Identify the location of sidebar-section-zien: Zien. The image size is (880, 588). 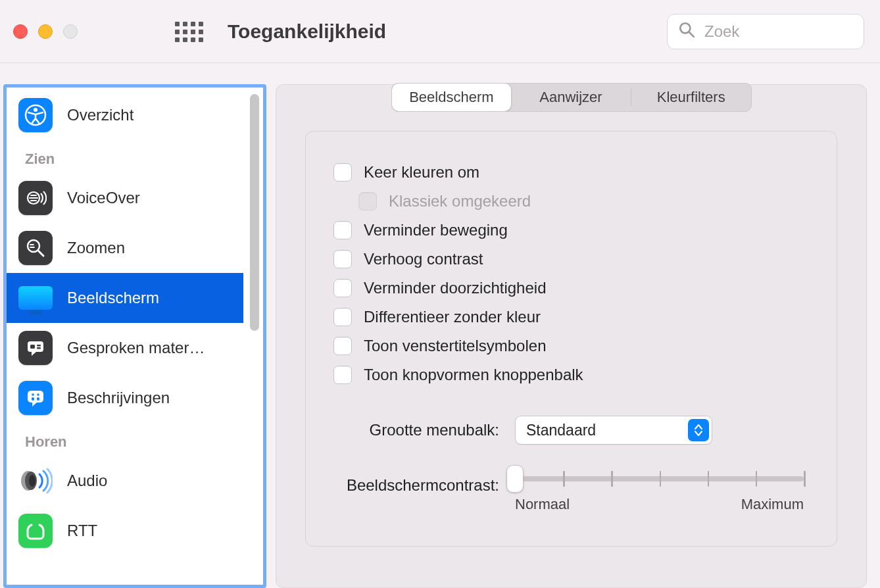
(125, 157).